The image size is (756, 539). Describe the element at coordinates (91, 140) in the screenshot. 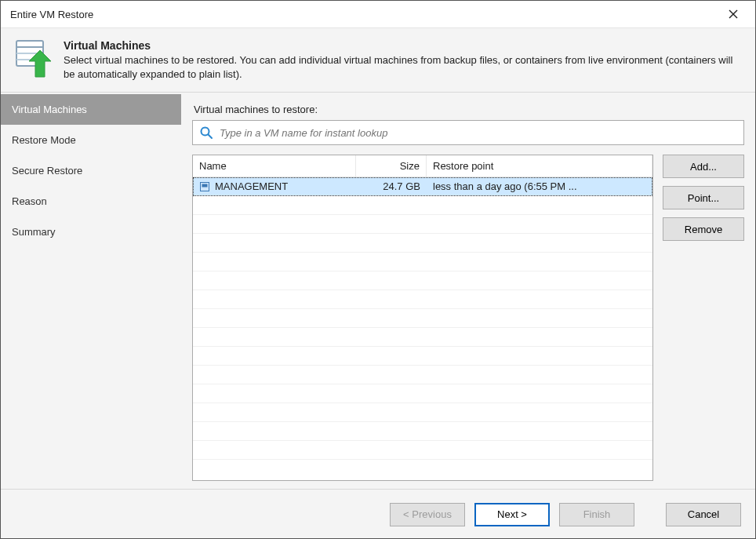

I see `nav-step-restore-mode: Restore Mode` at that location.